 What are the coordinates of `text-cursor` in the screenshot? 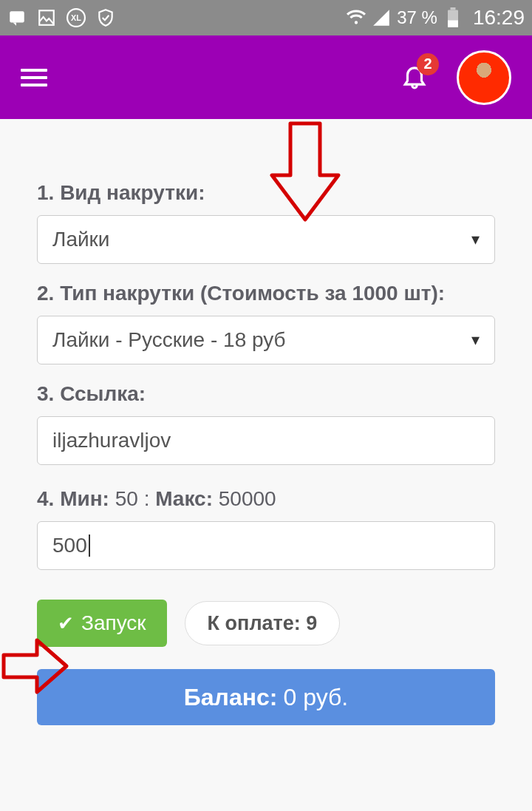 It's located at (89, 546).